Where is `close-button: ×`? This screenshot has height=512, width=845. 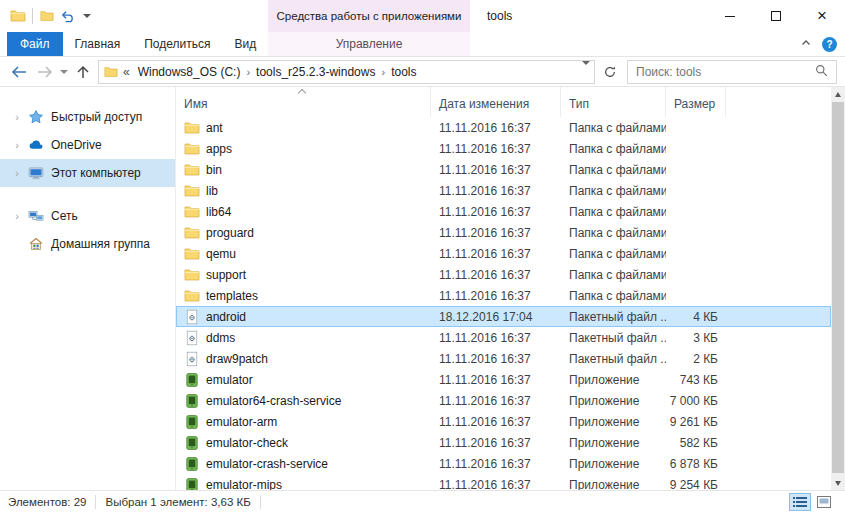 close-button: × is located at coordinates (822, 16).